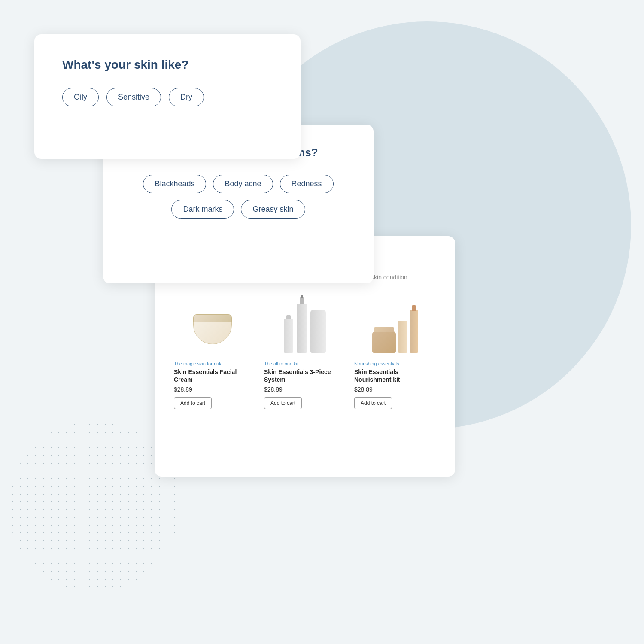 The width and height of the screenshot is (644, 644). What do you see at coordinates (283, 403) in the screenshot?
I see `product-bottles-add-to-cart: Add to cart` at bounding box center [283, 403].